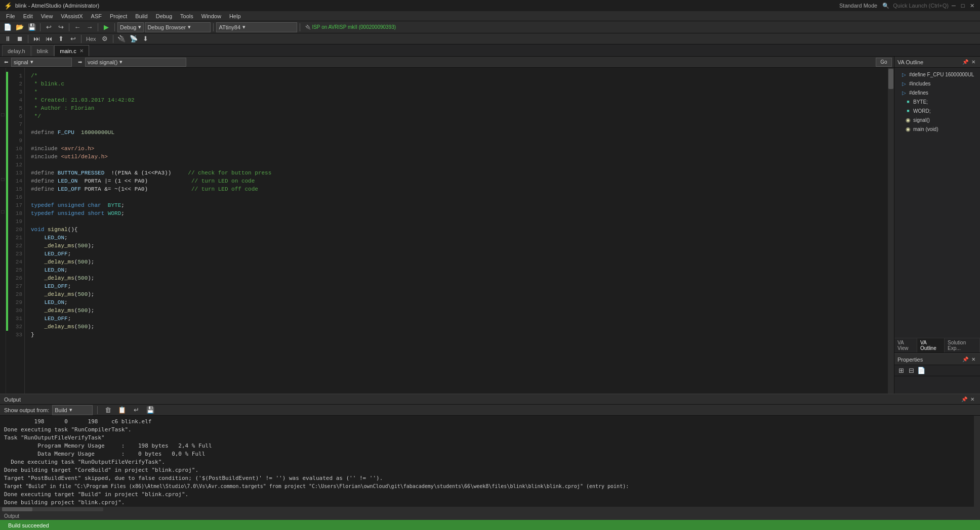  What do you see at coordinates (350, 27) in the screenshot?
I see `isp-btn: 🔌 ISP on AVRISP mkII (000200090393)` at bounding box center [350, 27].